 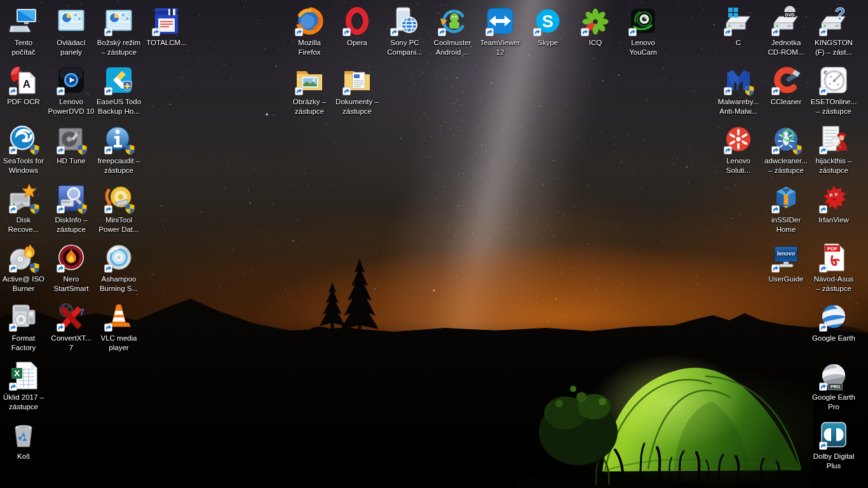 I want to click on desktop-icon-lenovo-youcam: Lenovo YouCam, so click(x=643, y=31).